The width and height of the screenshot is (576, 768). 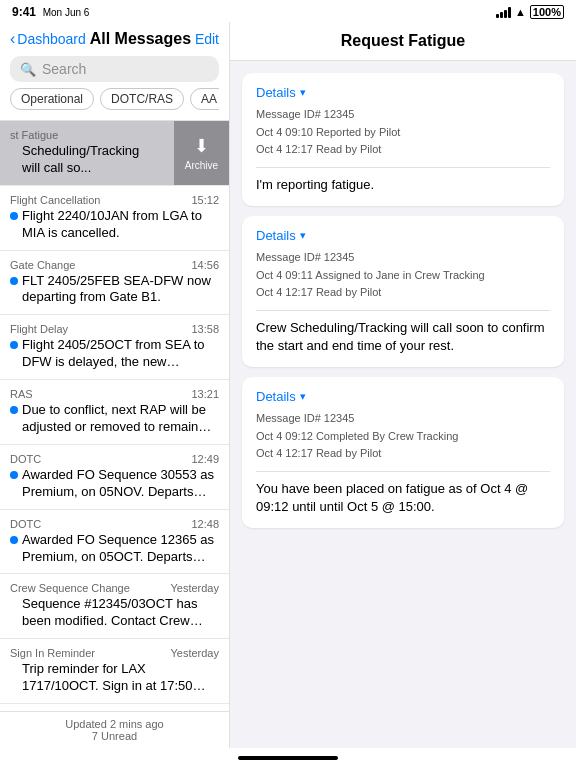 What do you see at coordinates (114, 672) in the screenshot?
I see `list-item: Sign In ReminderYesterdayTrip reminder f…` at bounding box center [114, 672].